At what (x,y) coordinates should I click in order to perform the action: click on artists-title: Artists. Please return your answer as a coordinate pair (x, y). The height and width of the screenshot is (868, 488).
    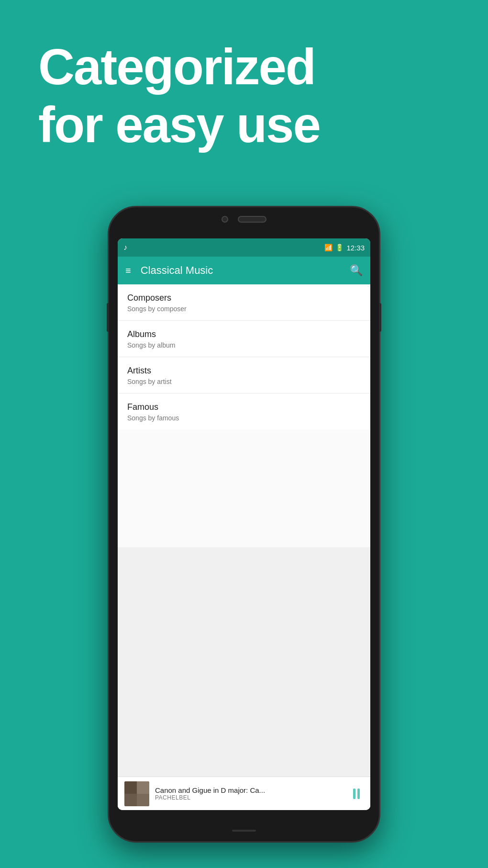
    Looking at the image, I should click on (244, 371).